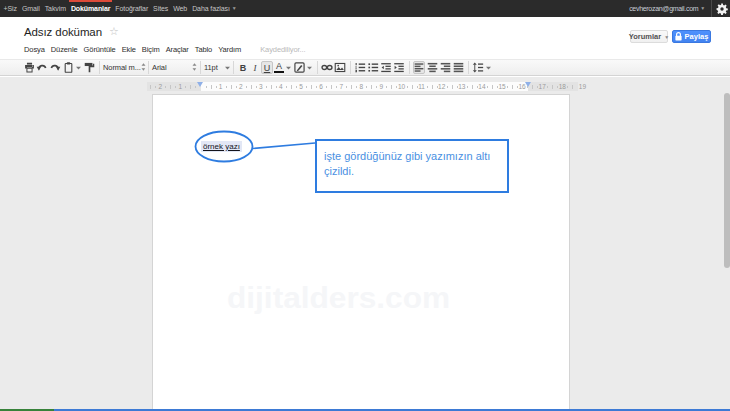  What do you see at coordinates (412, 166) in the screenshot?
I see `callout-box: işte gördüğünüz gibi yazımızın altı çizi…` at bounding box center [412, 166].